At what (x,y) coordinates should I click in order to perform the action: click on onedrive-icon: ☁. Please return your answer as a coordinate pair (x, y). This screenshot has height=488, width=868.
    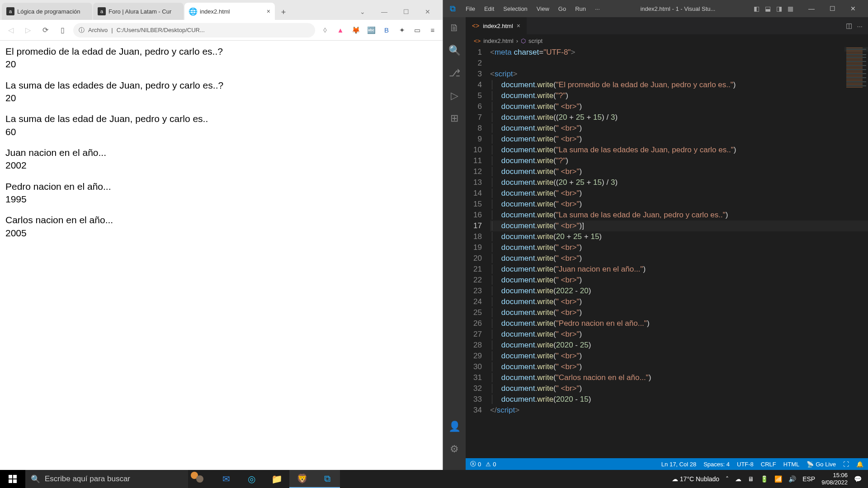
    Looking at the image, I should click on (738, 479).